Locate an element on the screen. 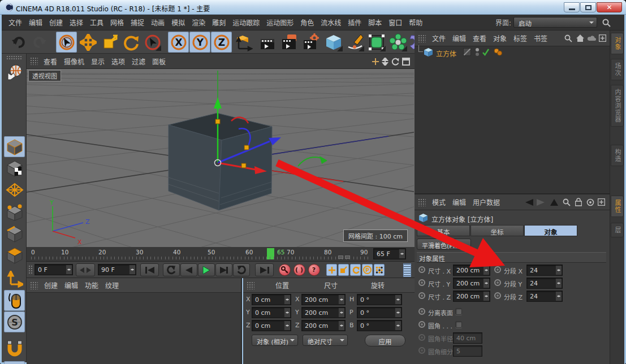  menu-create: 创建 is located at coordinates (56, 23).